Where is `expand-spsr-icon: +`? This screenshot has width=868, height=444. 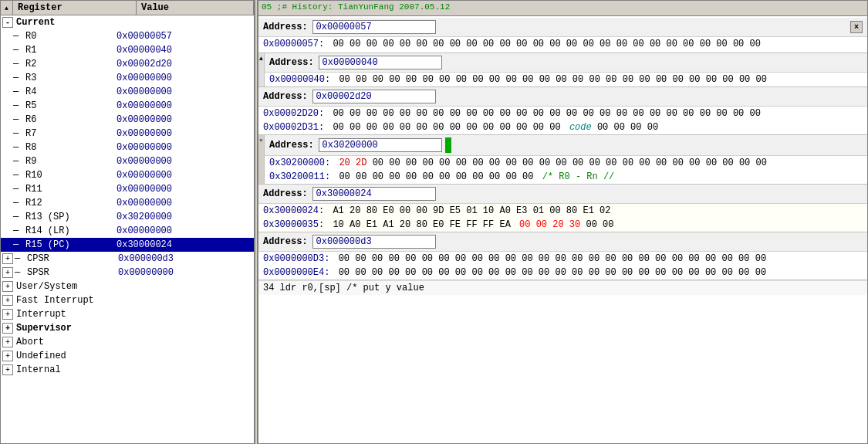
expand-spsr-icon: + is located at coordinates (8, 273).